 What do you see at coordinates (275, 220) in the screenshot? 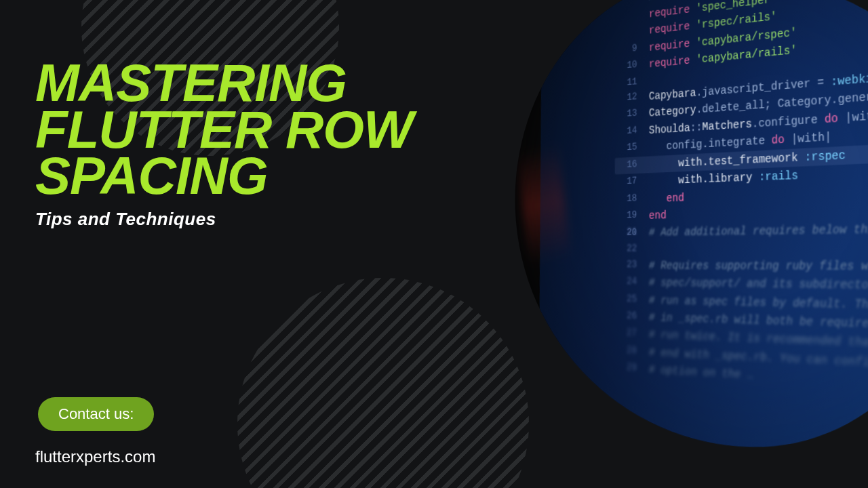
I see `page-subtitle: Tips and Techniques` at bounding box center [275, 220].